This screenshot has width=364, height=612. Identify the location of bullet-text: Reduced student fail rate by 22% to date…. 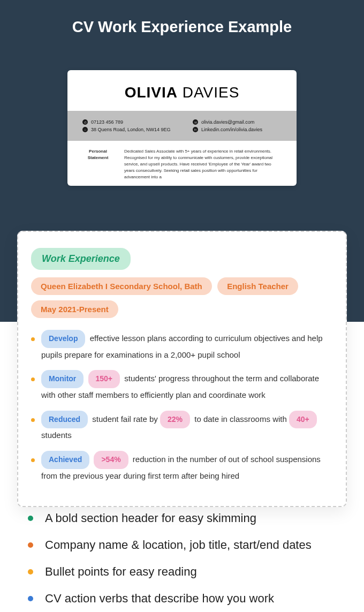
(187, 426).